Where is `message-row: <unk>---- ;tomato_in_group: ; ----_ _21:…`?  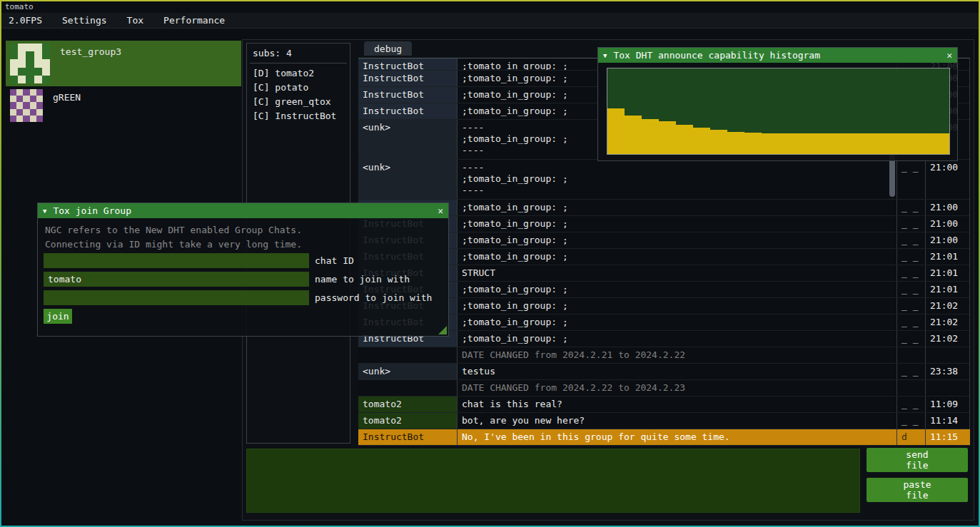 message-row: <unk>---- ;tomato_in_group: ; ----_ _21:… is located at coordinates (664, 180).